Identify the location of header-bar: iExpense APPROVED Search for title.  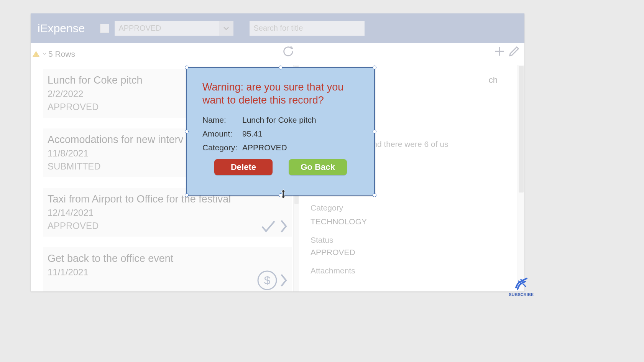
(278, 28).